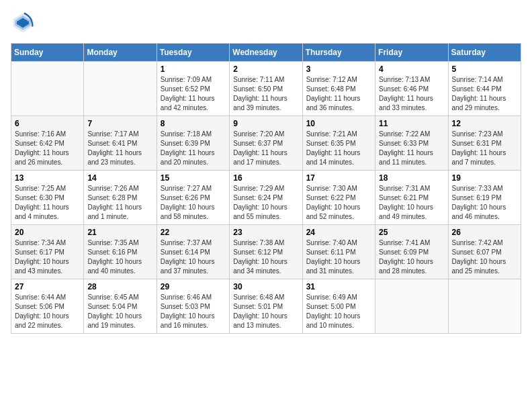 The width and height of the screenshot is (532, 411). Describe the element at coordinates (339, 89) in the screenshot. I see `calendar-cell: 3Sunrise: 7:12 AM Sunset: 6:48 PM Daylig…` at that location.